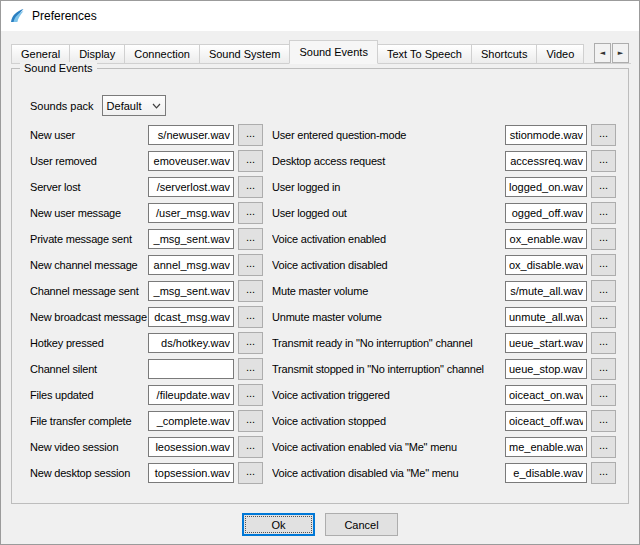 Image resolution: width=640 pixels, height=545 pixels. I want to click on sound-event-row: User removed..., so click(148, 161).